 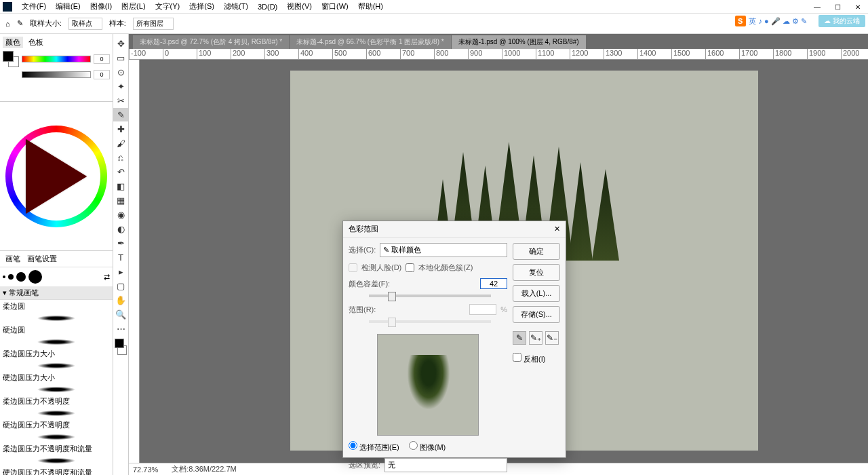 What do you see at coordinates (133, 7) in the screenshot?
I see `menu-layer: 图层(L)` at bounding box center [133, 7].